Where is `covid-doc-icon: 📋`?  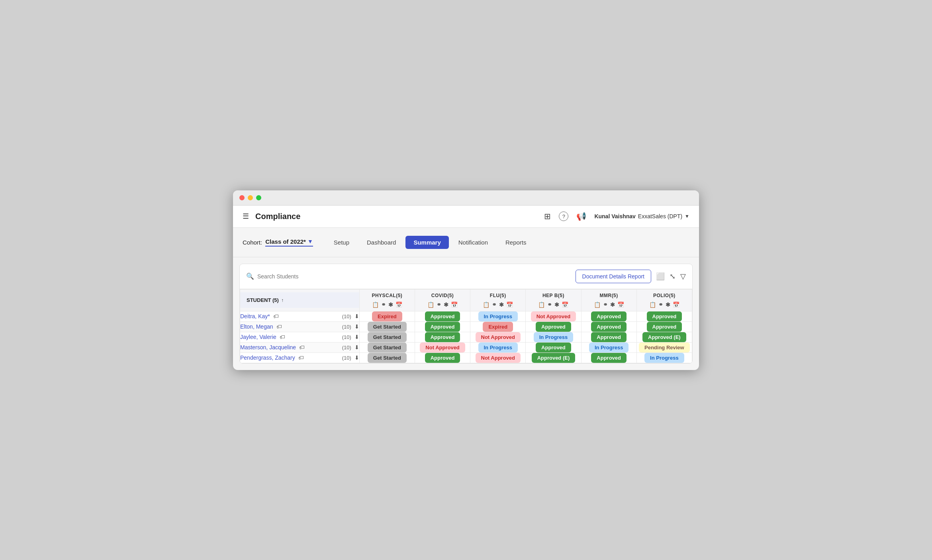
covid-doc-icon: 📋 is located at coordinates (431, 305).